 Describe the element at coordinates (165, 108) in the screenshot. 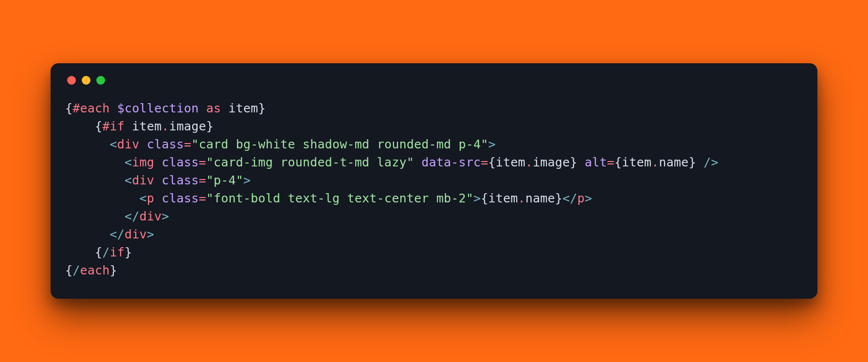

I see `code-line-1: {#each $collection as item}` at that location.